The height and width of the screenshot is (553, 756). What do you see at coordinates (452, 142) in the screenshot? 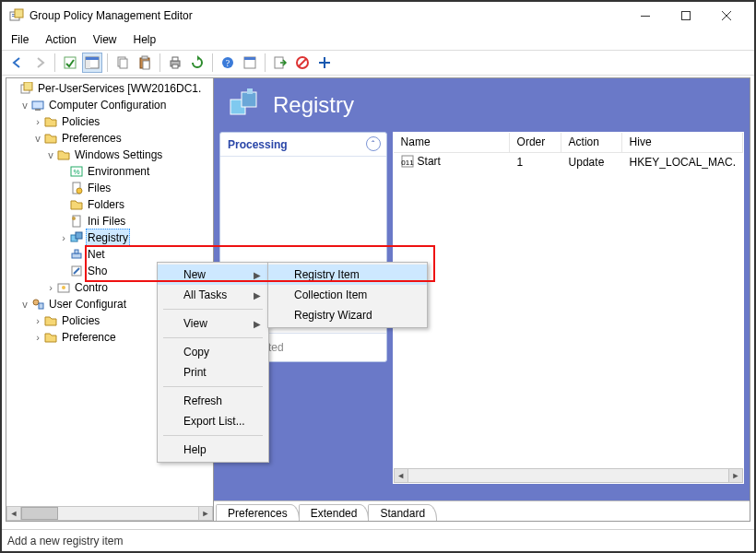
I see `col-name: Name` at bounding box center [452, 142].